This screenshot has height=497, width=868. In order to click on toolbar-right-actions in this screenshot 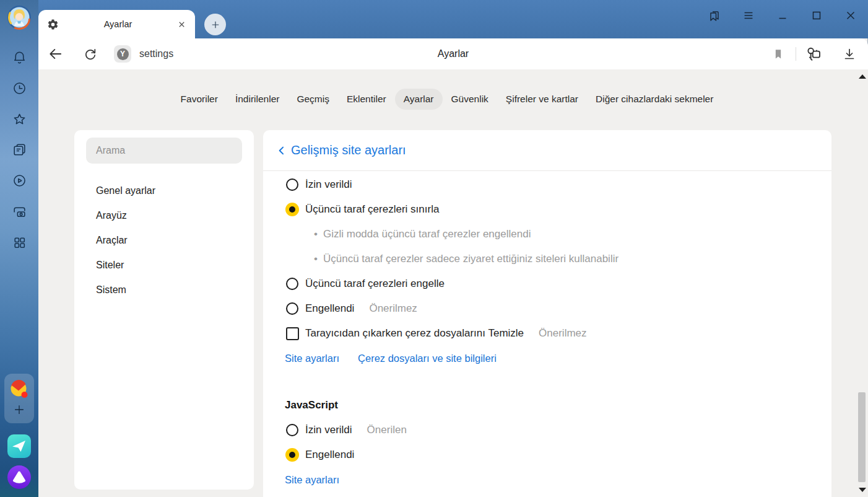, I will do `click(814, 54)`.